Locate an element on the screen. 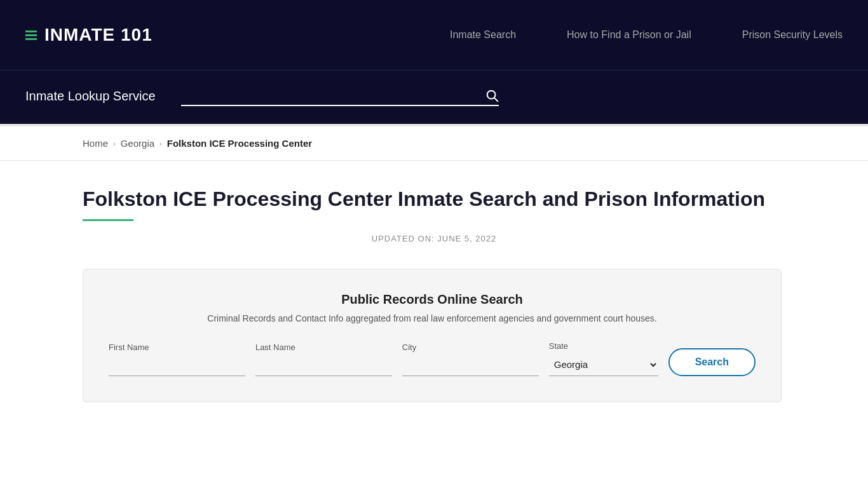  logo-icon is located at coordinates (31, 36).